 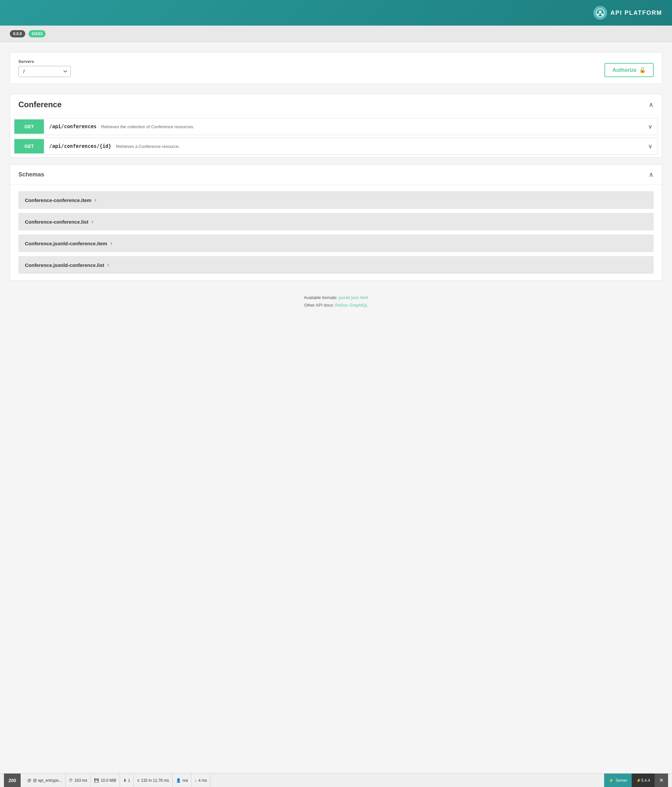 I want to click on format-json-link: json, so click(x=355, y=298).